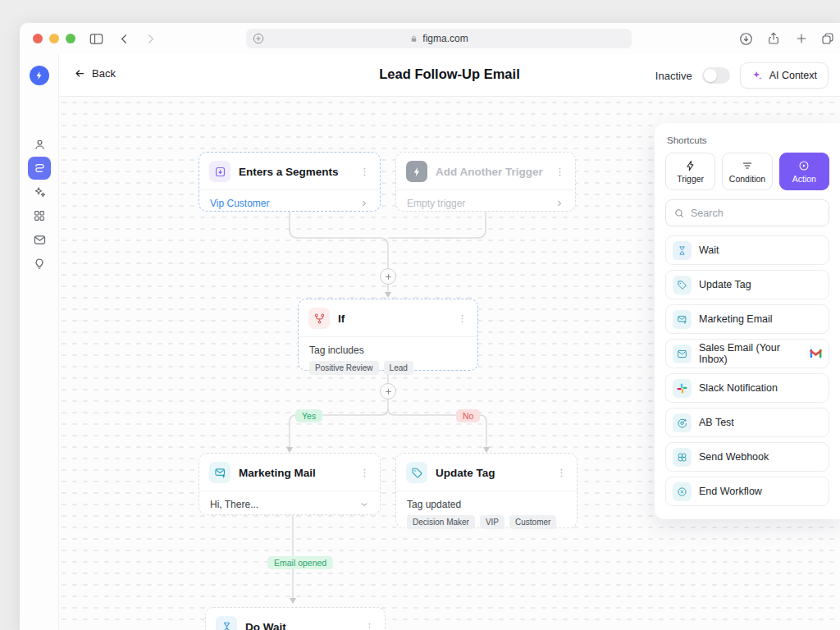  I want to click on node-update-tag: Update Tag Tag updated Decision Maker VI…, so click(486, 491).